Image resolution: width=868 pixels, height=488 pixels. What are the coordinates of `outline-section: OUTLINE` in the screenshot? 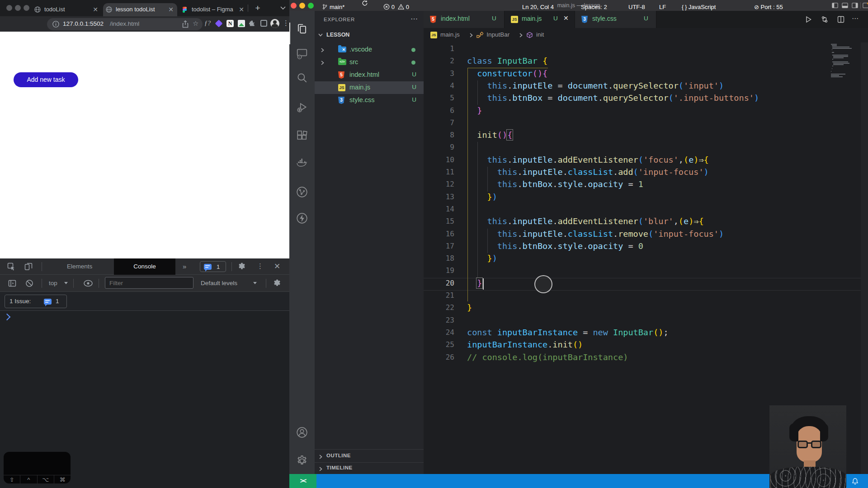 It's located at (369, 455).